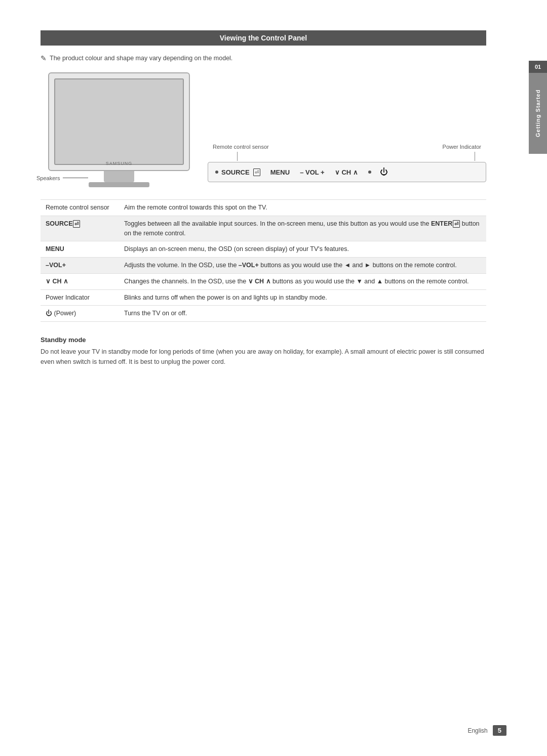  Describe the element at coordinates (236, 172) in the screenshot. I see `source-button-label: SOURCE` at that location.